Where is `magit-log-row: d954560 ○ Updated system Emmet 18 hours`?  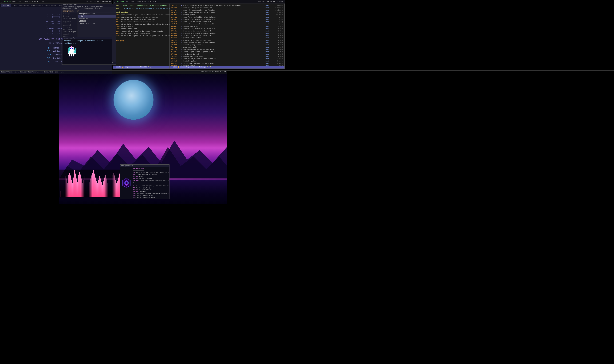
magit-log-row: d954560 ○ Updated system Emmet 18 hours is located at coordinates (227, 15).